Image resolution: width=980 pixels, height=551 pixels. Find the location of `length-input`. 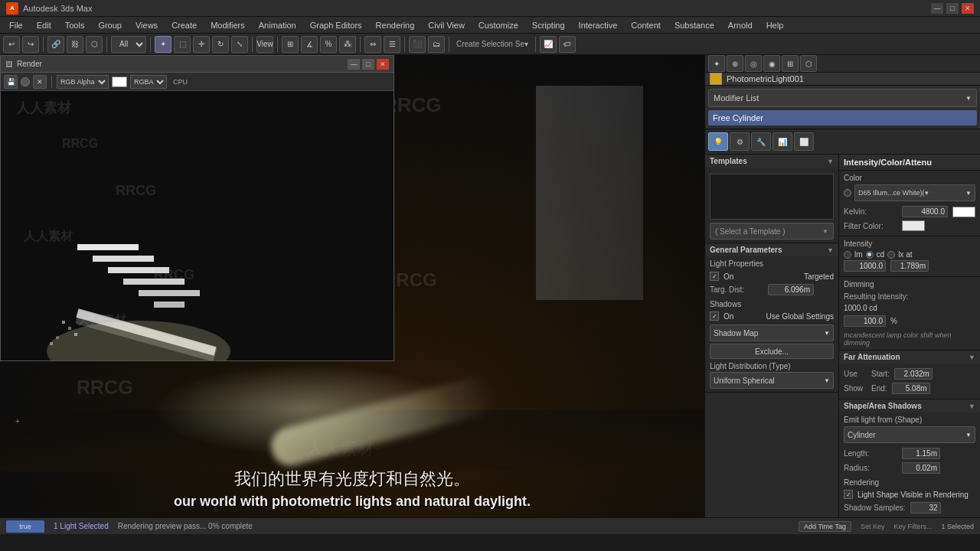

length-input is located at coordinates (921, 453).